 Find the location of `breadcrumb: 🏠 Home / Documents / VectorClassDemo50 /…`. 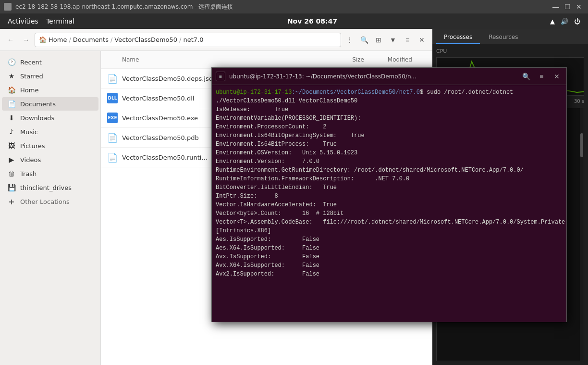

breadcrumb: 🏠 Home / Documents / VectorClassDemo50 /… is located at coordinates (188, 40).